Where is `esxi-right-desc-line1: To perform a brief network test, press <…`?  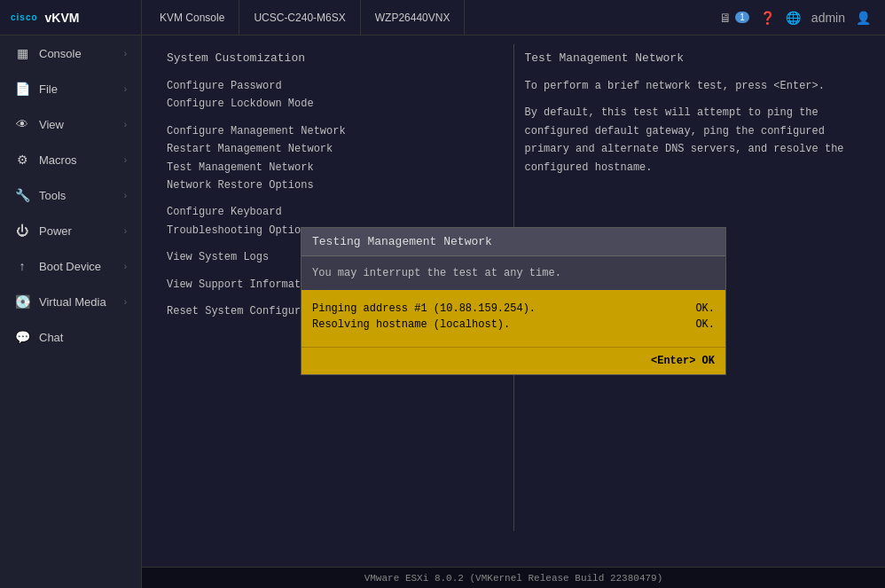 esxi-right-desc-line1: To perform a brief network test, press <… is located at coordinates (693, 86).